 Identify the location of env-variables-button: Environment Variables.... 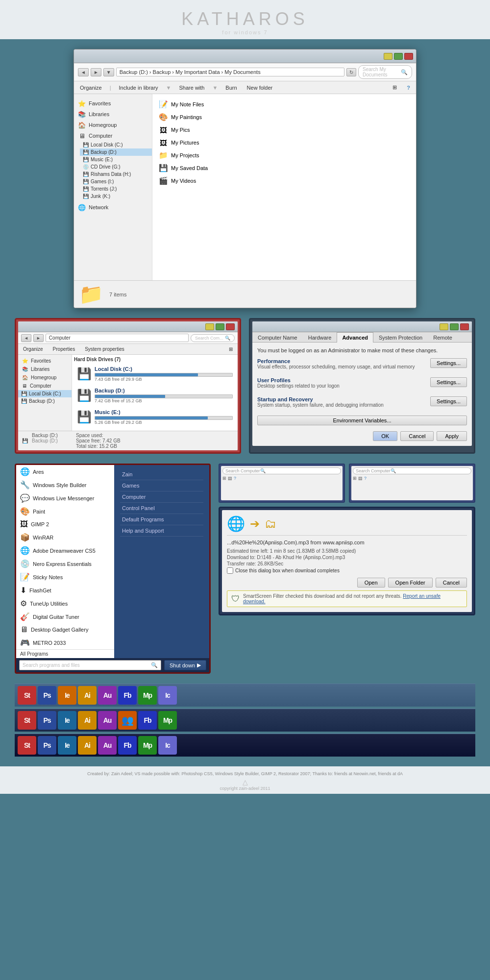
(362, 420).